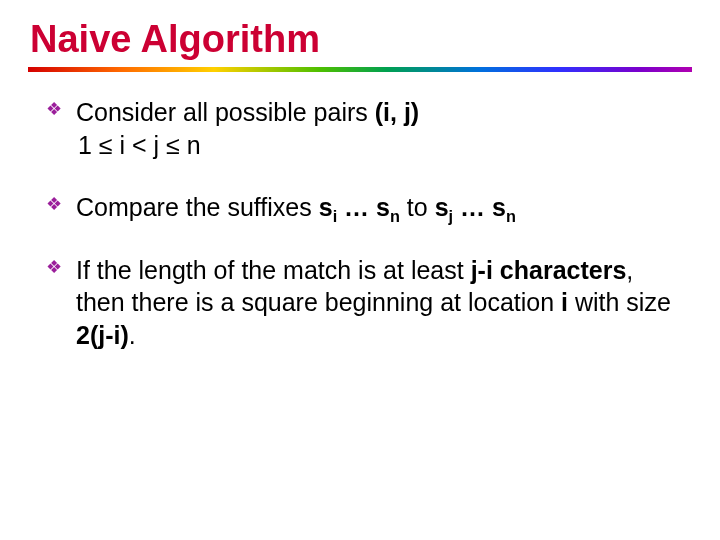  Describe the element at coordinates (549, 270) in the screenshot. I see `b3-ji: j-i characters` at that location.